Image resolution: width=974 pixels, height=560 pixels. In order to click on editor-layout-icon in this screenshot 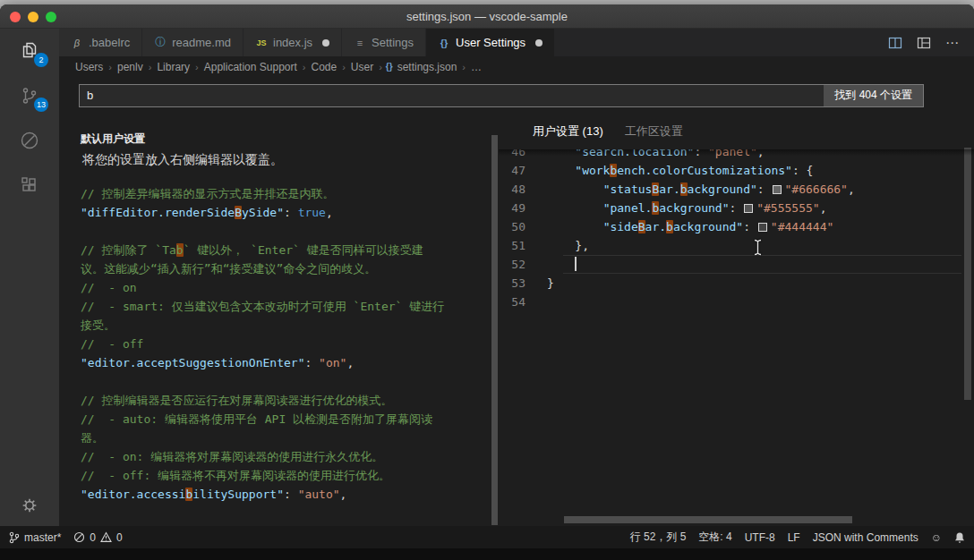, I will do `click(924, 43)`.